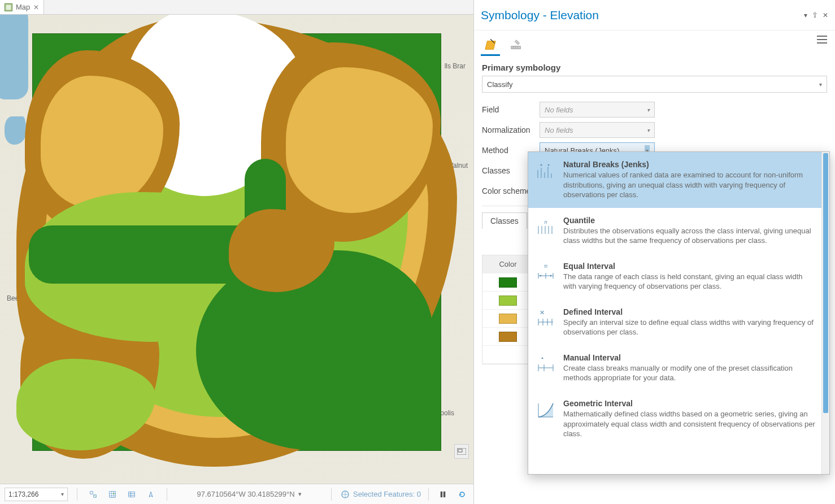 The height and width of the screenshot is (504, 835). Describe the element at coordinates (516, 46) in the screenshot. I see `vary-symbology-tab` at that location.